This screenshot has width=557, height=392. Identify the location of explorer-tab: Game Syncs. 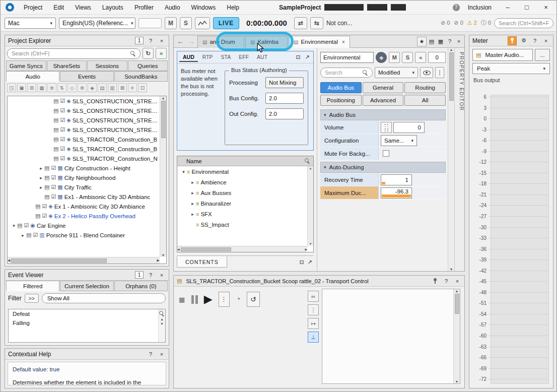
(26, 66).